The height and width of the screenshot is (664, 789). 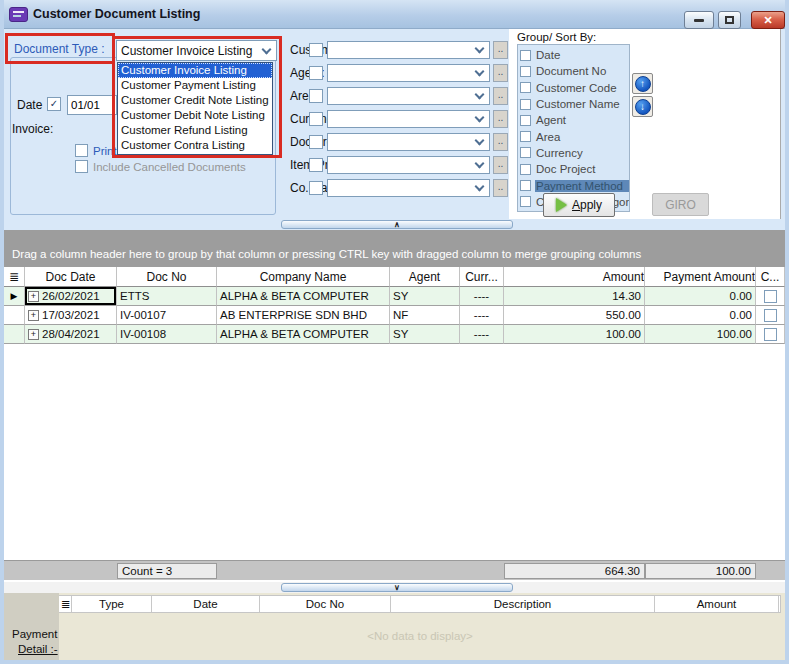 What do you see at coordinates (408, 50) in the screenshot?
I see `customer-combobox` at bounding box center [408, 50].